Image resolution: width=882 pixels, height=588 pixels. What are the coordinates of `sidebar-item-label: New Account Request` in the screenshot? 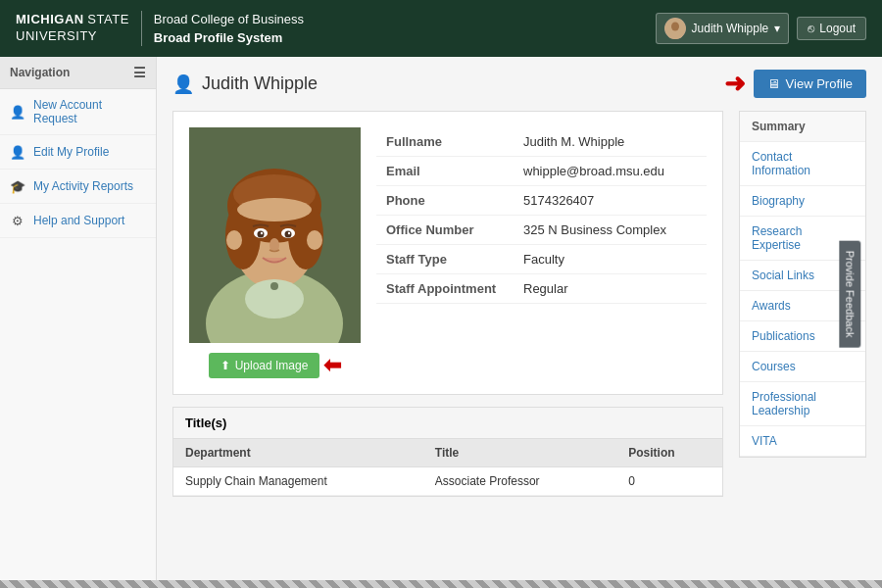 It's located at (90, 112).